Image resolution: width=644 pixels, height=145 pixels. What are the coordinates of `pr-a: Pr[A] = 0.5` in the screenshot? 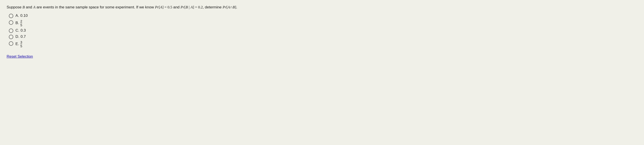 It's located at (164, 7).